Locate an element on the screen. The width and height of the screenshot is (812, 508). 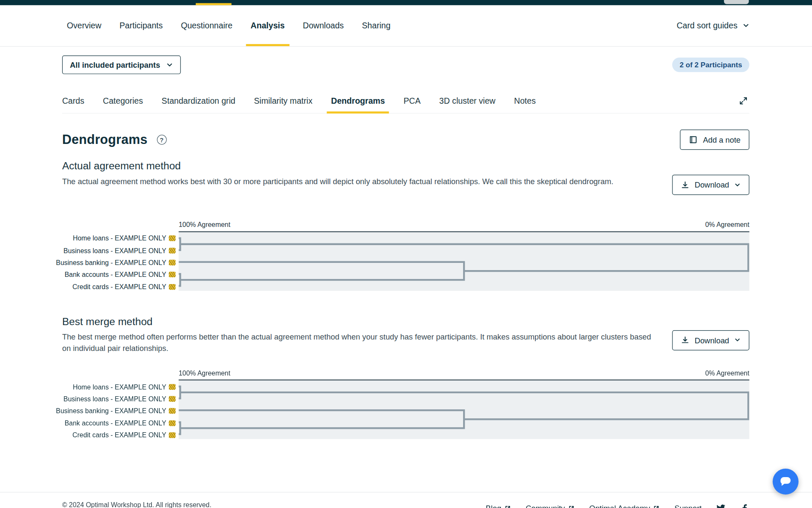
leaf-label: Business loans - EXAMPLE ONLY is located at coordinates (115, 399).